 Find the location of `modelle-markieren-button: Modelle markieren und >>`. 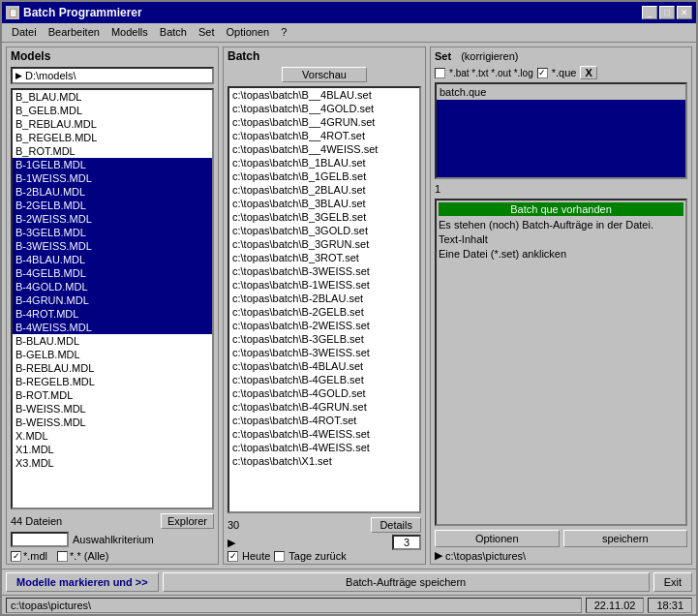

modelle-markieren-button: Modelle markieren und >> is located at coordinates (82, 582).